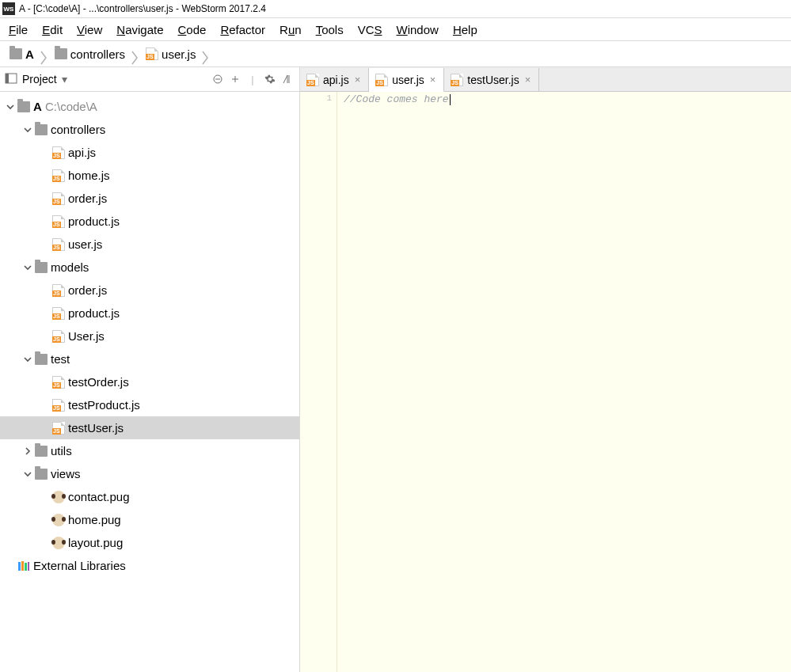  I want to click on tree-label: home.pug, so click(95, 519).